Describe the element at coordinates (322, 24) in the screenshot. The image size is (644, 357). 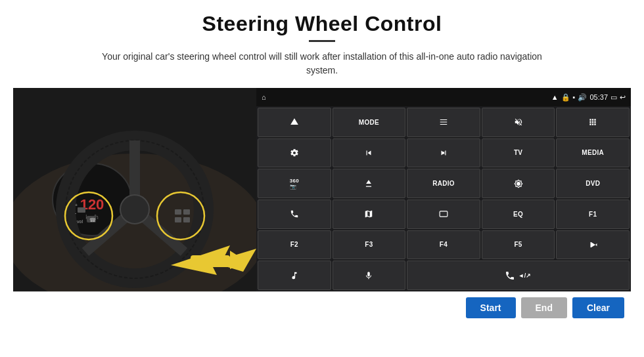
I see `page-title: Steering Wheel Control` at that location.